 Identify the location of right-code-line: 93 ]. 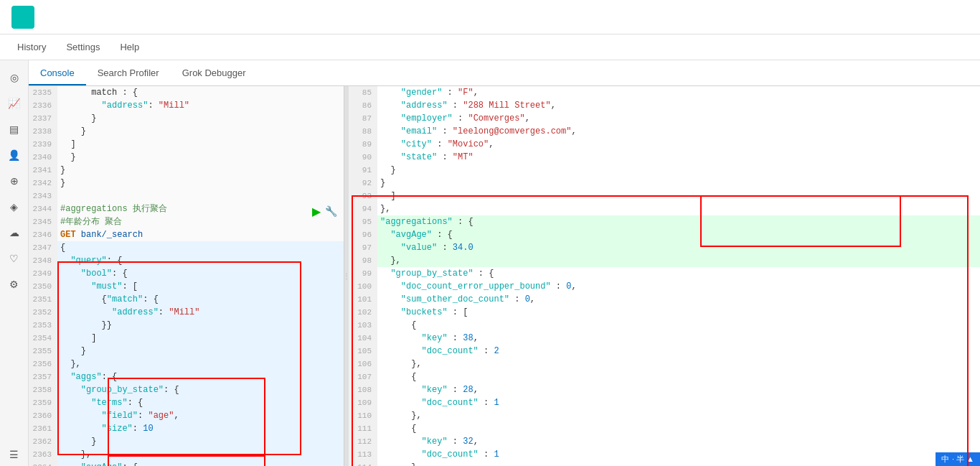
(664, 196).